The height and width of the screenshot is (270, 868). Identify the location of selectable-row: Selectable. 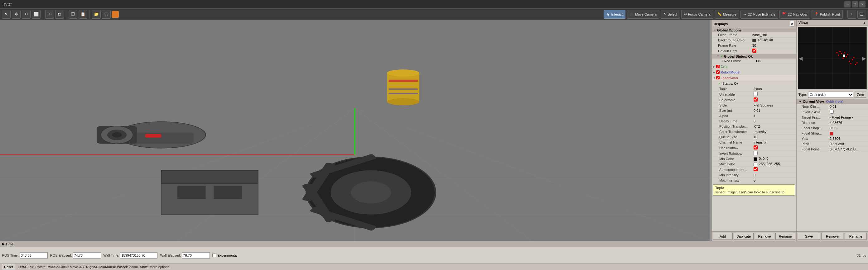
(754, 100).